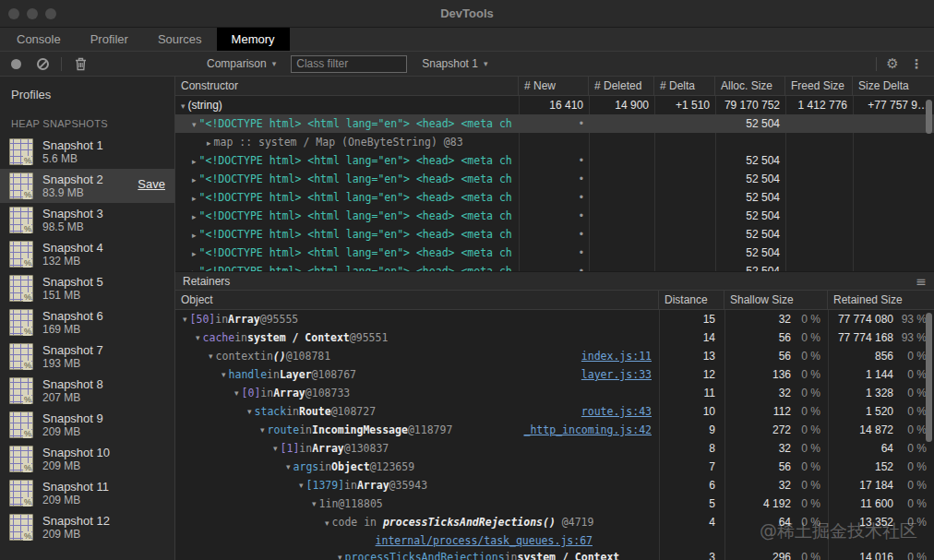 This screenshot has width=934, height=560. Describe the element at coordinates (39, 39) in the screenshot. I see `tab-console: Console` at that location.